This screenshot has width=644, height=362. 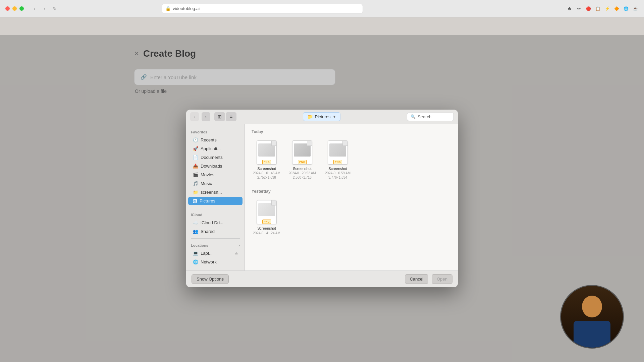 What do you see at coordinates (338, 153) in the screenshot?
I see `file-icon-3: PNG` at bounding box center [338, 153].